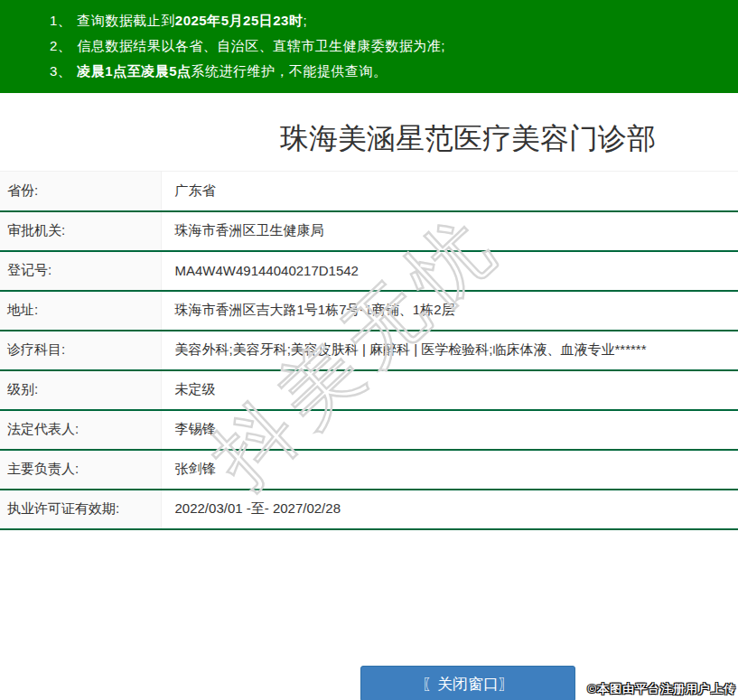 This screenshot has height=700, width=738. What do you see at coordinates (80, 350) in the screenshot?
I see `row-label: 诊疗科目:` at bounding box center [80, 350].